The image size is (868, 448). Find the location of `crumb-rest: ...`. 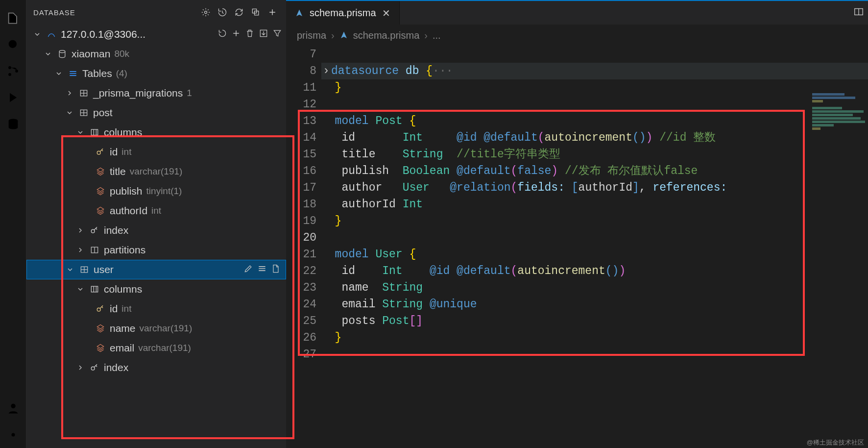

crumb-rest: ... is located at coordinates (437, 35).